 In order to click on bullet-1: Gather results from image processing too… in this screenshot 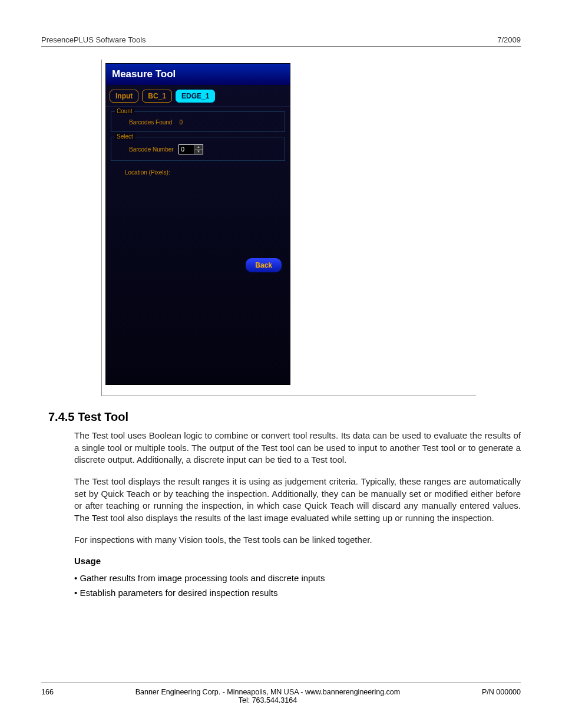, I will do `click(297, 578)`.